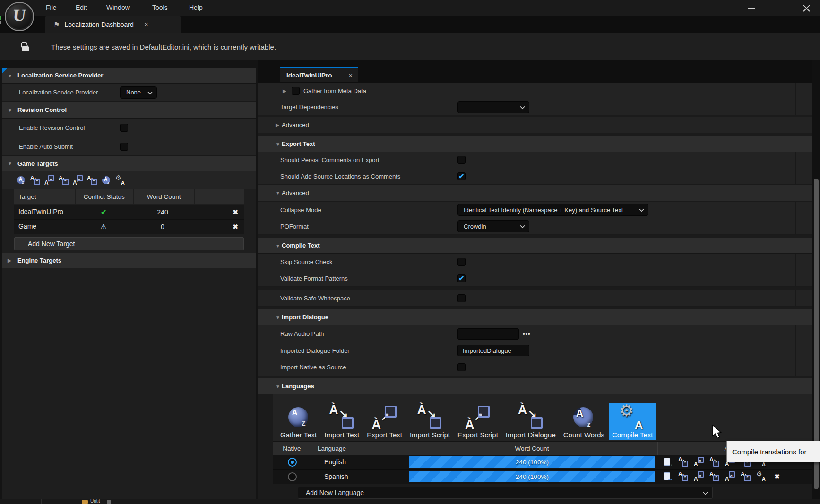 The height and width of the screenshot is (504, 820). I want to click on delete-language-icon: ✖, so click(777, 477).